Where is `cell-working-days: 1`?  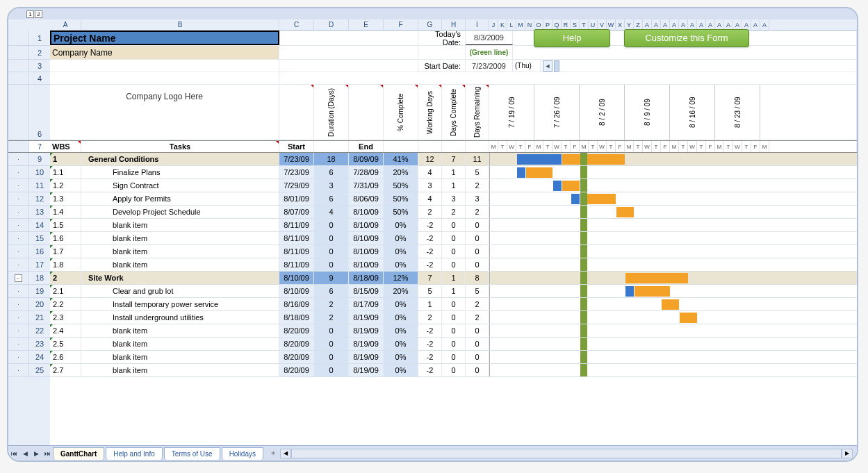 cell-working-days: 1 is located at coordinates (430, 304).